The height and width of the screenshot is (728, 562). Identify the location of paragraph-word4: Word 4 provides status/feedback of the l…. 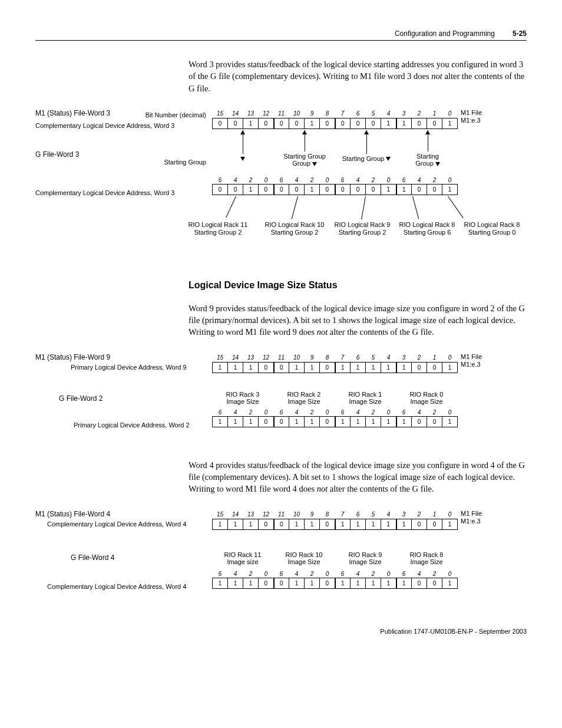
(358, 477).